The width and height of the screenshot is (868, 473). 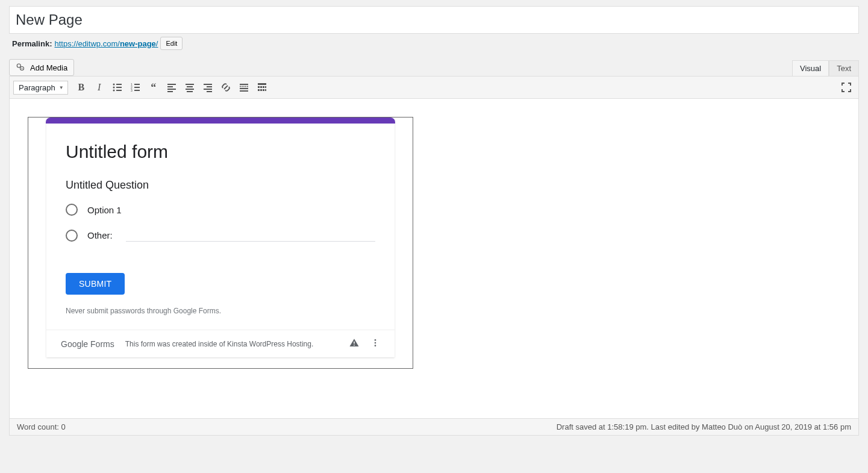 What do you see at coordinates (172, 87) in the screenshot?
I see `align-left-button` at bounding box center [172, 87].